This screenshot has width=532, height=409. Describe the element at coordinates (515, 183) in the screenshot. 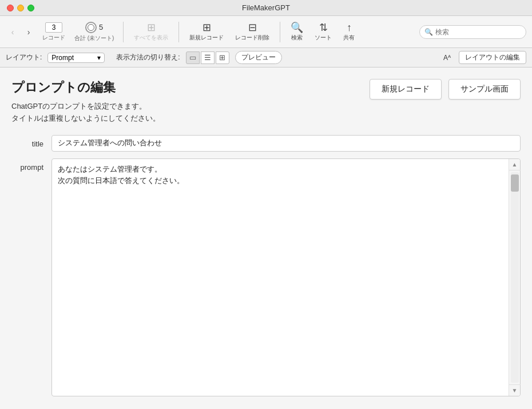

I see `scrollbar-thumb` at that location.